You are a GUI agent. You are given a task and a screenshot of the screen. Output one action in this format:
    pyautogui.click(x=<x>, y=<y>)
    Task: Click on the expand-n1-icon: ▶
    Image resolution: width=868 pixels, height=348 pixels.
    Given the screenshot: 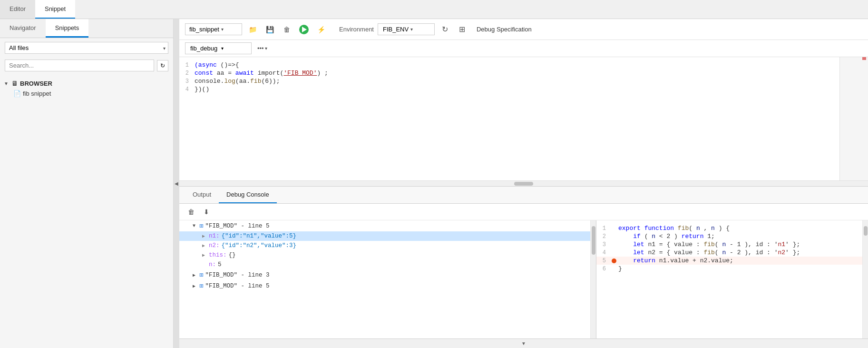 What is the action you would take?
    pyautogui.click(x=205, y=236)
    